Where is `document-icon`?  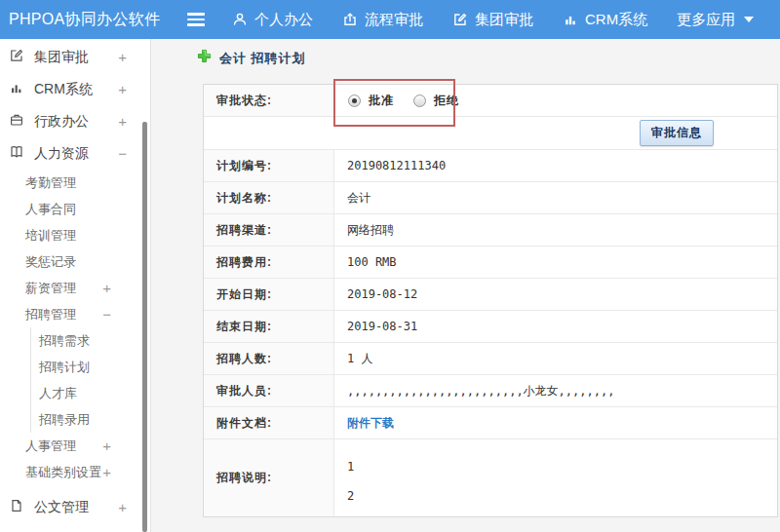
document-icon is located at coordinates (17, 507).